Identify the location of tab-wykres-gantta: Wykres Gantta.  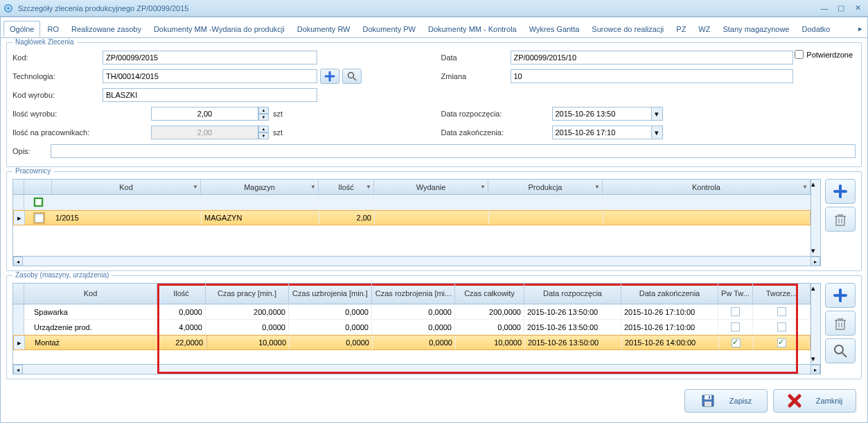
(554, 29).